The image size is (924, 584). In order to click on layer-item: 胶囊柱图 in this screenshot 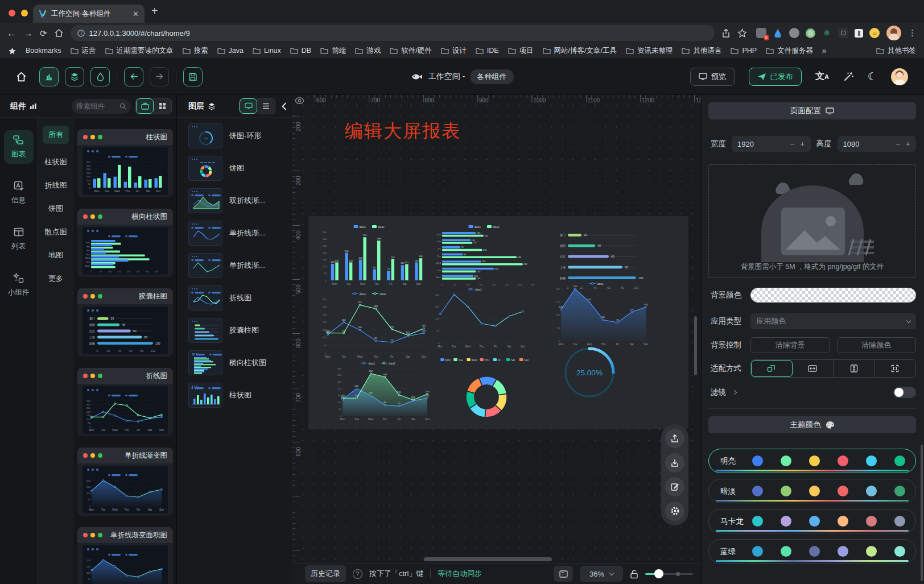, I will do `click(240, 330)`.